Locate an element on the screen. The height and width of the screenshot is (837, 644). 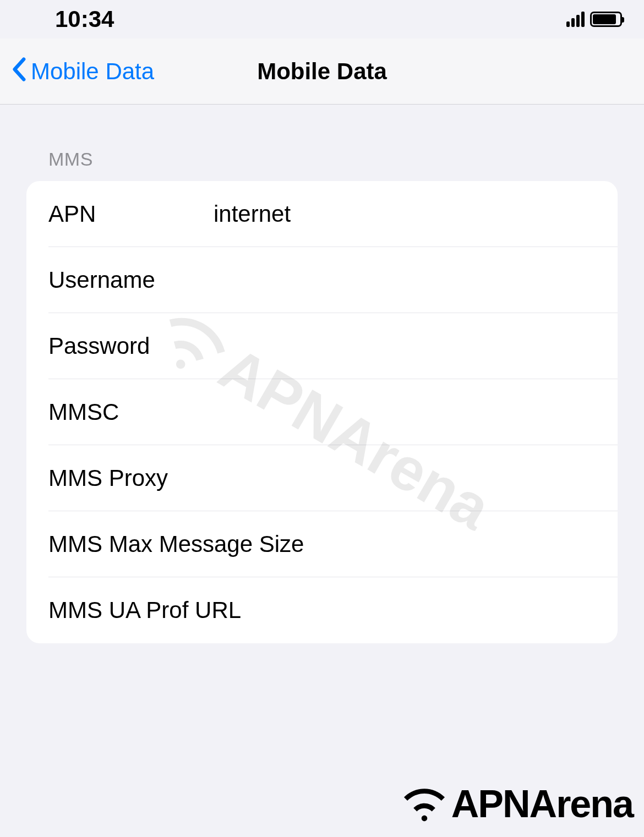
wifi-icon is located at coordinates (424, 804).